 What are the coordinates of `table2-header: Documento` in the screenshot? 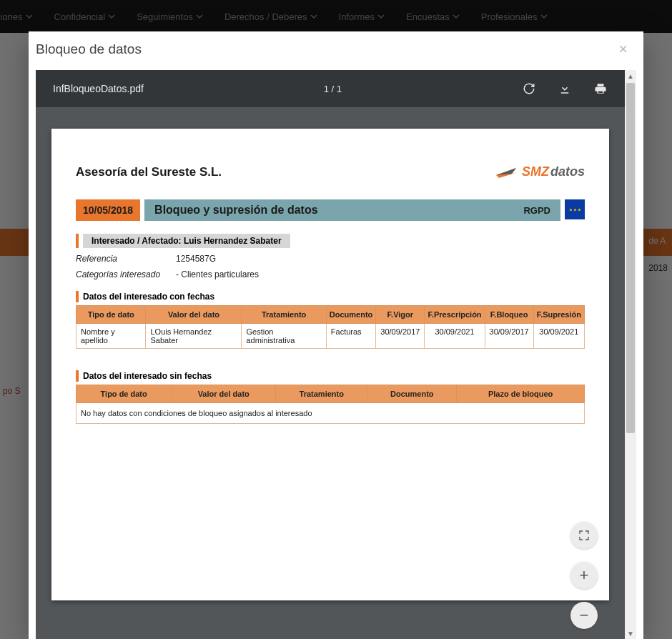 It's located at (412, 395).